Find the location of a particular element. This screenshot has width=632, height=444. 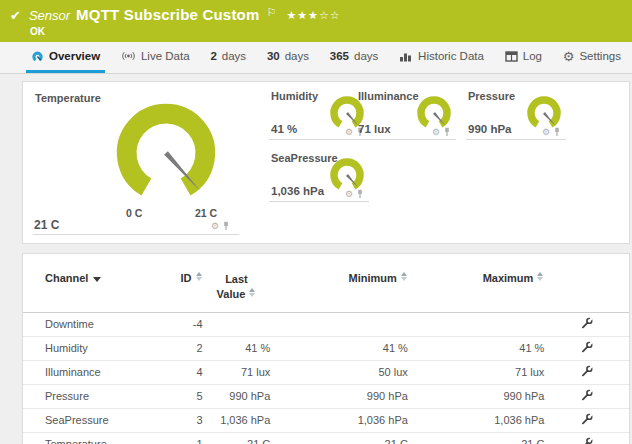

bar-chart-icon is located at coordinates (406, 56).